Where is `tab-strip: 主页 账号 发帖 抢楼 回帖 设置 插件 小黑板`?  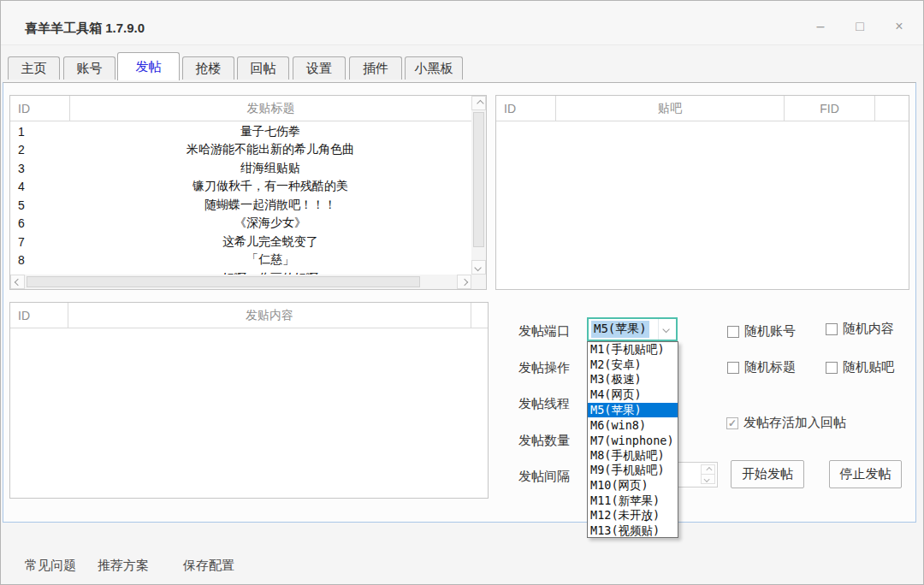 tab-strip: 主页 账号 发帖 抢楼 回帖 设置 插件 小黑板 is located at coordinates (462, 68).